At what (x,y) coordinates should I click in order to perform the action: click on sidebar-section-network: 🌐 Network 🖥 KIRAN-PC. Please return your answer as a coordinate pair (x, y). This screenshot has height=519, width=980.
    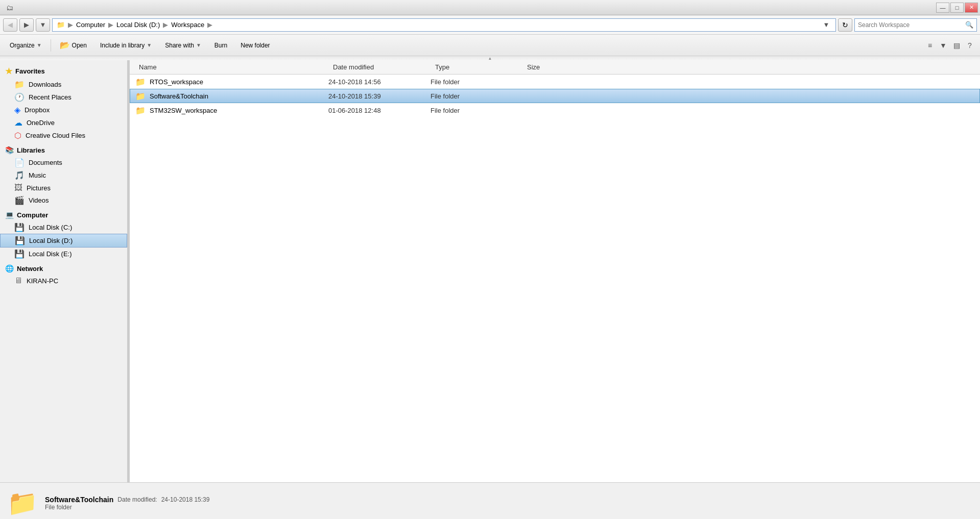
    Looking at the image, I should click on (63, 275).